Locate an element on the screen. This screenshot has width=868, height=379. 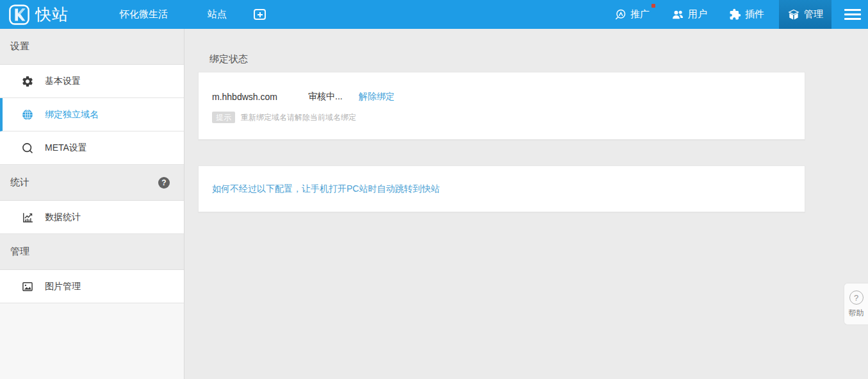
binding-row: m.hhbdwsh.com 审核中... 解除绑定 is located at coordinates (502, 97).